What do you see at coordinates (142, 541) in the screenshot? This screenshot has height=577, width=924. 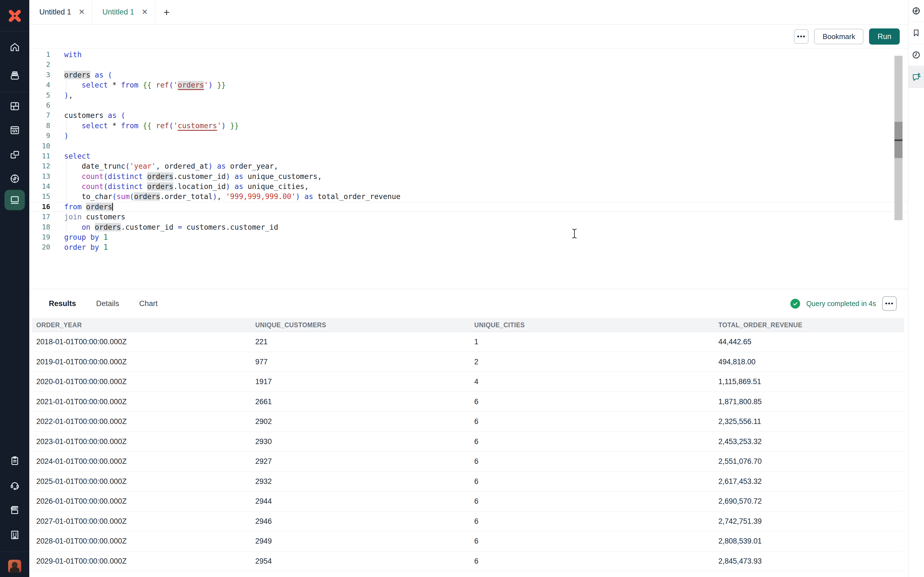 I see `table-cell: 2028-01-01T00:00:00.000Z` at bounding box center [142, 541].